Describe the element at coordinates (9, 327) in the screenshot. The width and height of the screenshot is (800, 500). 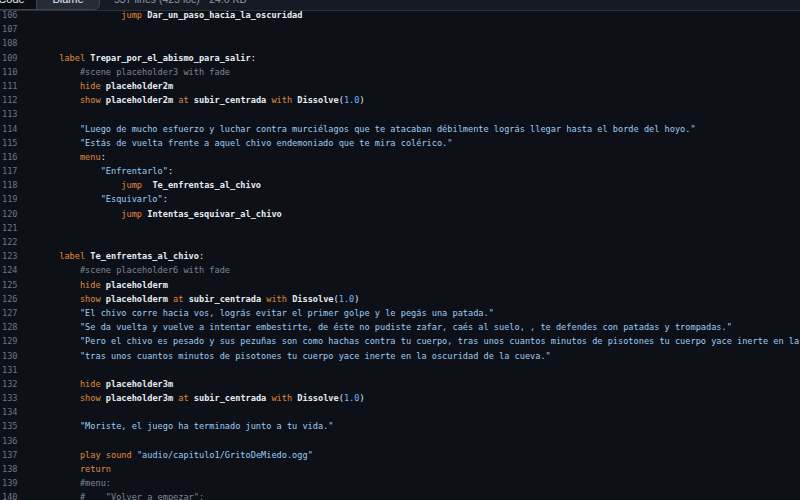
I see `line-number: 128` at that location.